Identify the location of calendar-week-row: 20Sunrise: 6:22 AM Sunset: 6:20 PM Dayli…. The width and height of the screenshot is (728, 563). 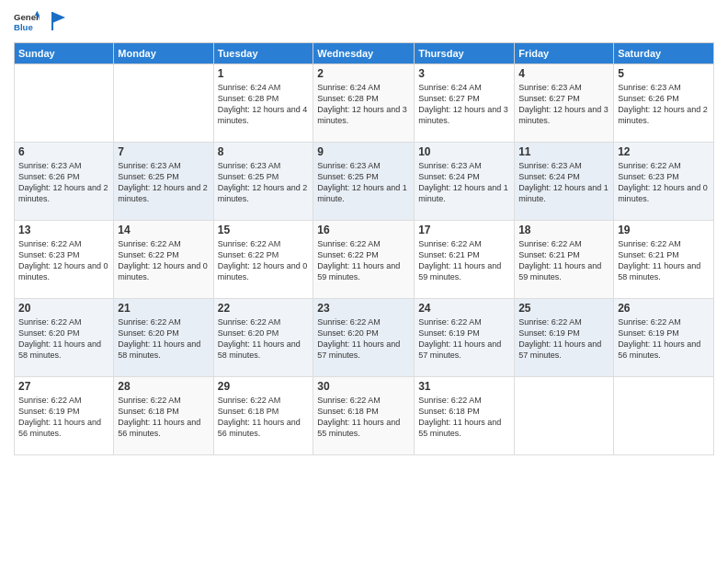
(364, 339).